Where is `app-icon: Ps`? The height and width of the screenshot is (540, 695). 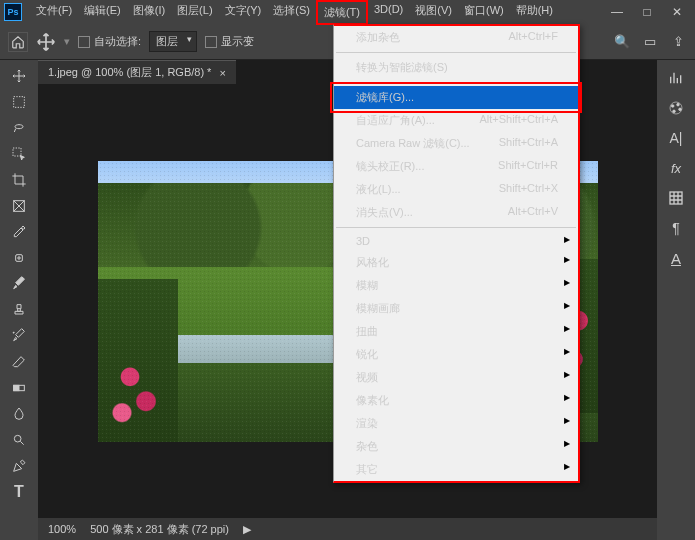
app-icon: Ps is located at coordinates (13, 12).